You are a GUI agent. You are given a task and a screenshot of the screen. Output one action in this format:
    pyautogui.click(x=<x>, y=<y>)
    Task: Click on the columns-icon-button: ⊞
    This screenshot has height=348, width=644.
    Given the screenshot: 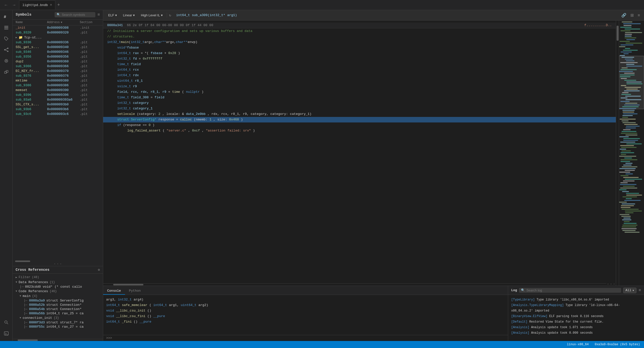 What is the action you would take?
    pyautogui.click(x=632, y=15)
    